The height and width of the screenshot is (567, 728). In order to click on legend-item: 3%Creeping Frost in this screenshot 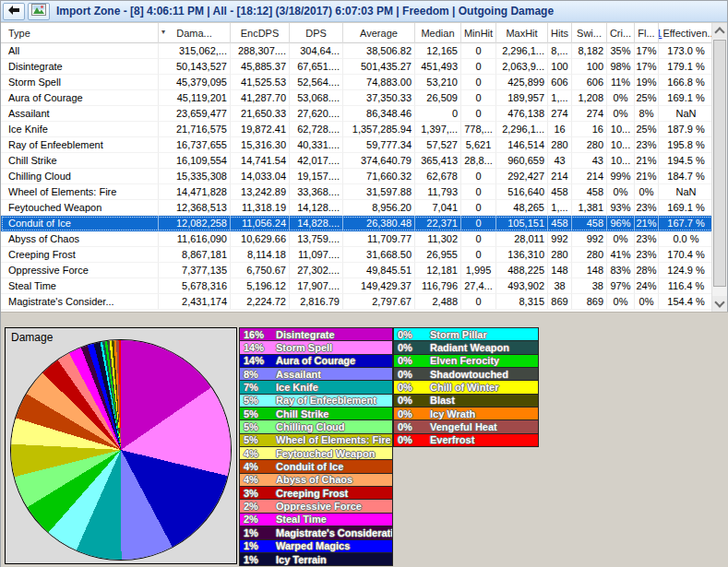, I will do `click(316, 492)`.